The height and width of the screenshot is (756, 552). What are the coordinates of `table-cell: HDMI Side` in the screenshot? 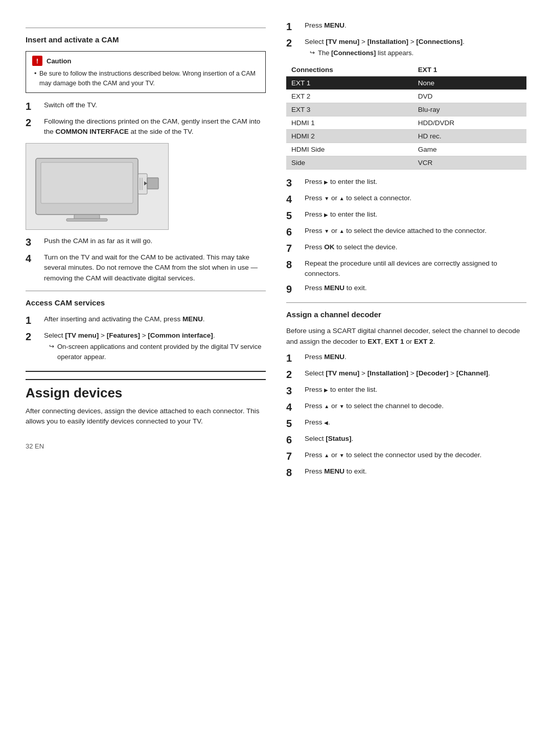 It's located at (350, 149).